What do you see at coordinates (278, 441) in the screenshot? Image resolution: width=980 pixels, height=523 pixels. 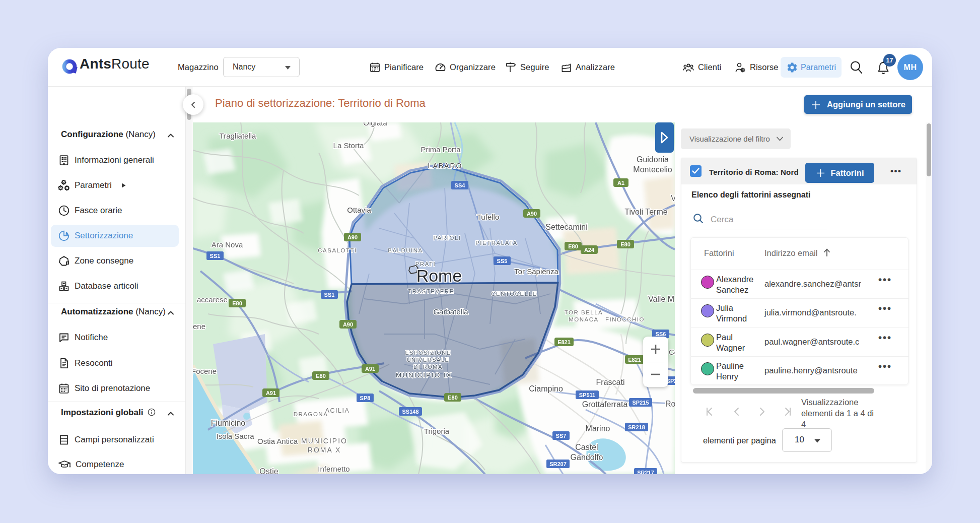 I see `svg-text: Ostia Antica` at bounding box center [278, 441].